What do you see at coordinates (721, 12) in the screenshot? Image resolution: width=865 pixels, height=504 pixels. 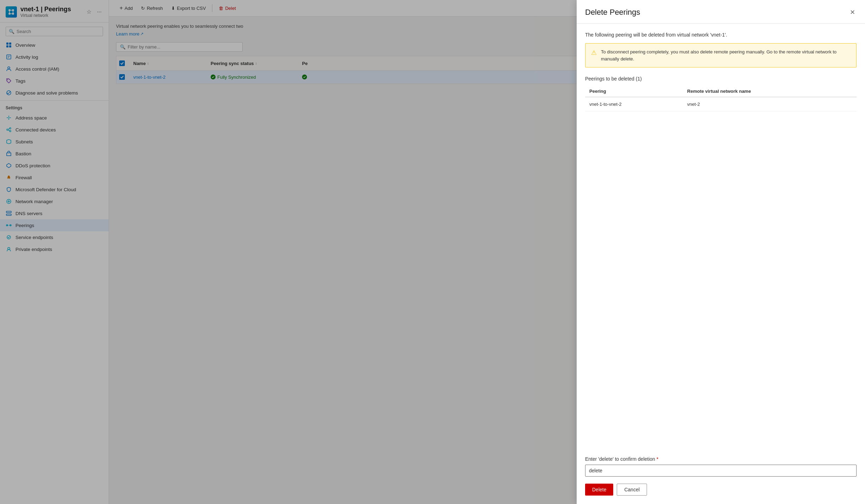 I see `panel-header: Delete Peerings ✕` at bounding box center [721, 12].